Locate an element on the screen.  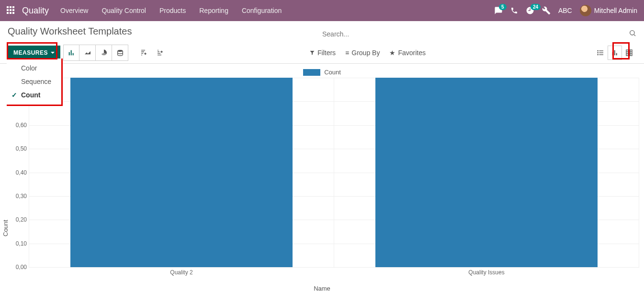
favorites-label: Favorites is located at coordinates (412, 53).